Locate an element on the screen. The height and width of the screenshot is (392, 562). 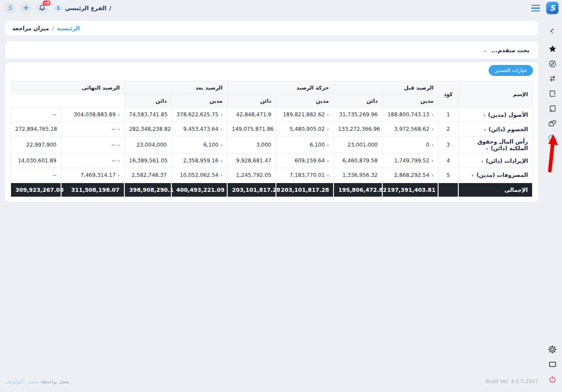
branch-selector: 1 الفرع الرئيسي / is located at coordinates (83, 8).